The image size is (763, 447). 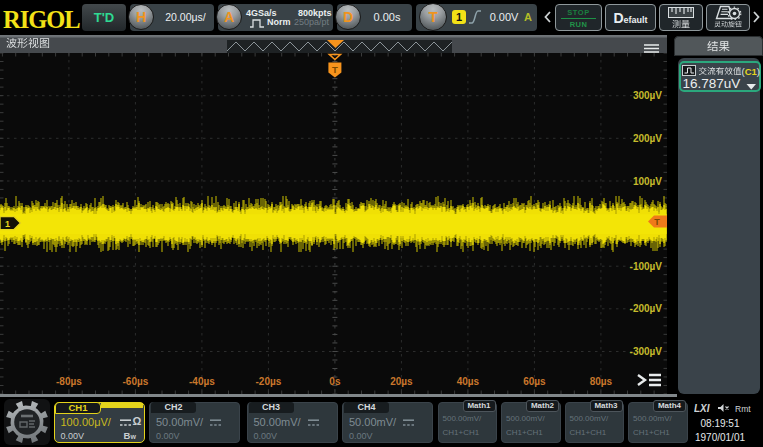 I want to click on svg-text: 80µs, so click(x=602, y=382).